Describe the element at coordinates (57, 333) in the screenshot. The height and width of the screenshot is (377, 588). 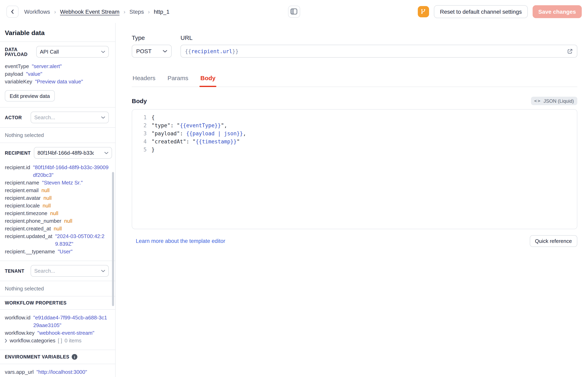
I see `variable-row: workflow.key"webhook-event-stream"` at that location.